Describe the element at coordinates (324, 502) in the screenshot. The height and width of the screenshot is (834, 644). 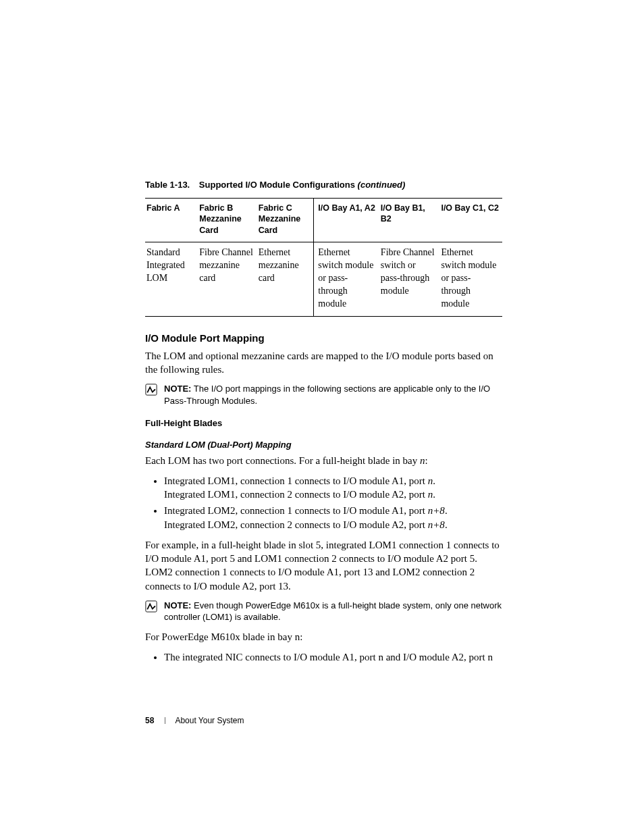
I see `lom-bullet-list: Integrated LOM1, connection 1 connects t…` at that location.